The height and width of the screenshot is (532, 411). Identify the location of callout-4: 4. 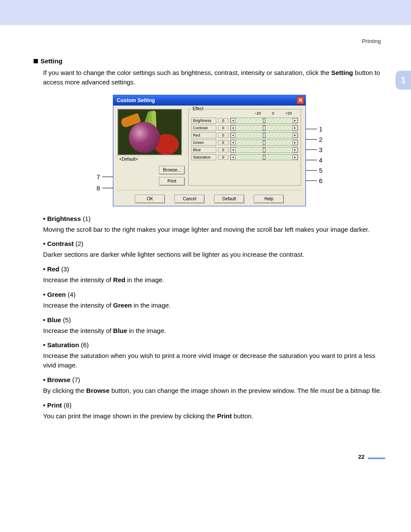
(314, 160).